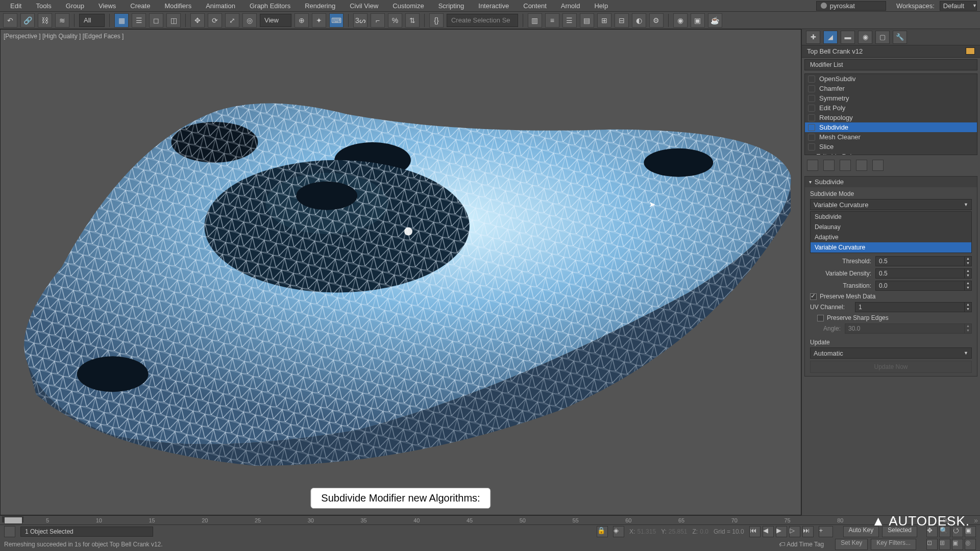 This screenshot has height=551, width=980. Describe the element at coordinates (829, 165) in the screenshot. I see `show-end-result-icon` at that location.